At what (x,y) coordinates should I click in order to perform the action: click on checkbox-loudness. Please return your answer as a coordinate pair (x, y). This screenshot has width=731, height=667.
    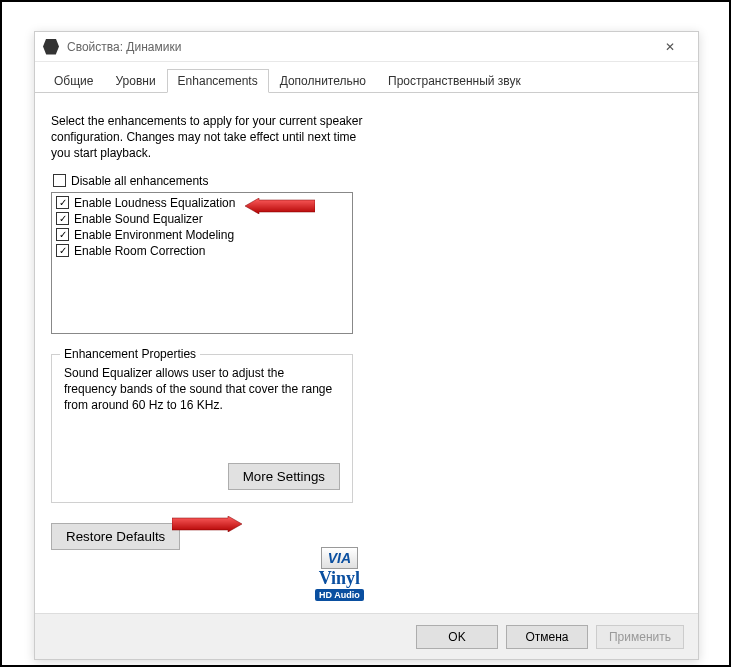
    Looking at the image, I should click on (62, 202).